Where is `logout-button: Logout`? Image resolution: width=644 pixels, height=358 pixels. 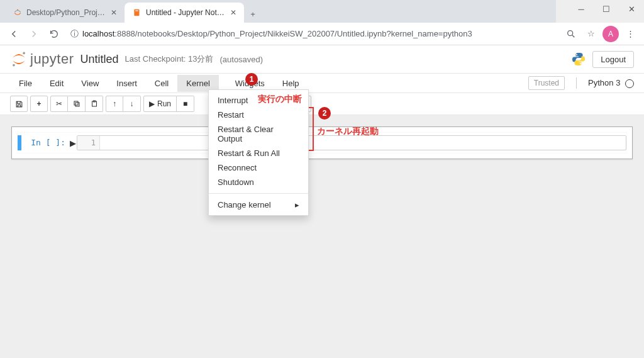
logout-button: Logout is located at coordinates (613, 59).